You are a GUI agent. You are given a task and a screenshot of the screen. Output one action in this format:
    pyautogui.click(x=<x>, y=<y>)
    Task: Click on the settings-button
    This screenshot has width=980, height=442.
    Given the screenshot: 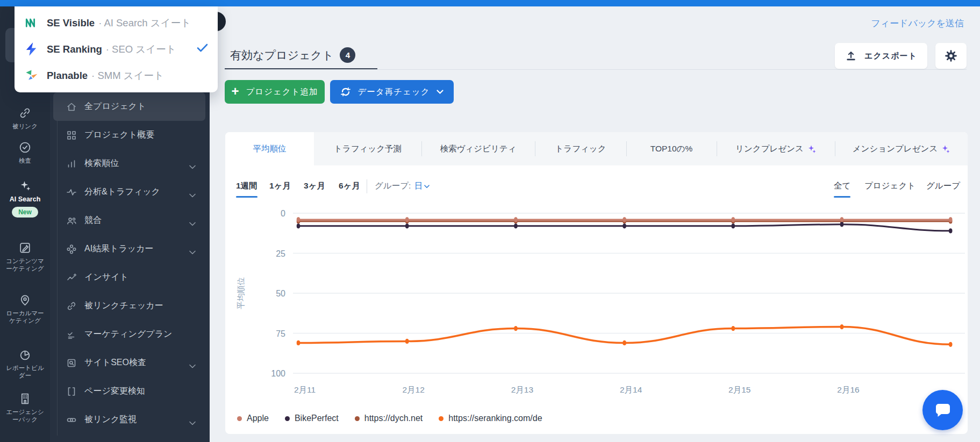 What is the action you would take?
    pyautogui.click(x=951, y=56)
    